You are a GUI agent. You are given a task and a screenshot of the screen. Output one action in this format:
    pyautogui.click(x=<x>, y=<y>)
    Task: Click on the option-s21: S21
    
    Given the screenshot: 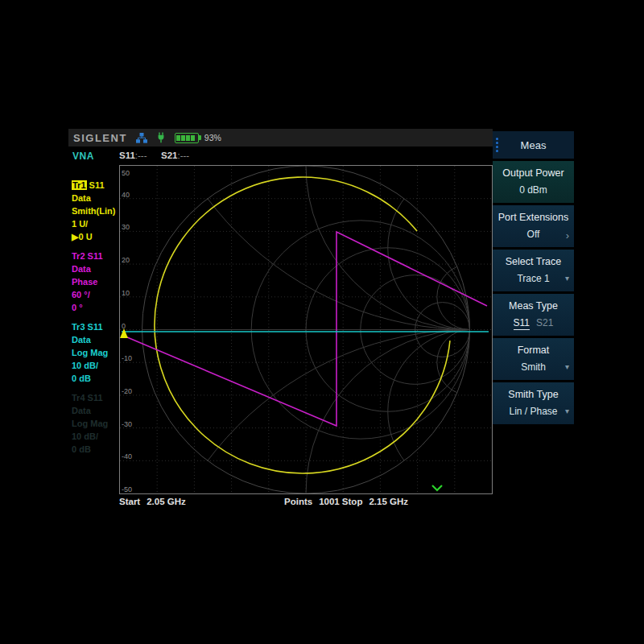 What is the action you would take?
    pyautogui.click(x=544, y=323)
    